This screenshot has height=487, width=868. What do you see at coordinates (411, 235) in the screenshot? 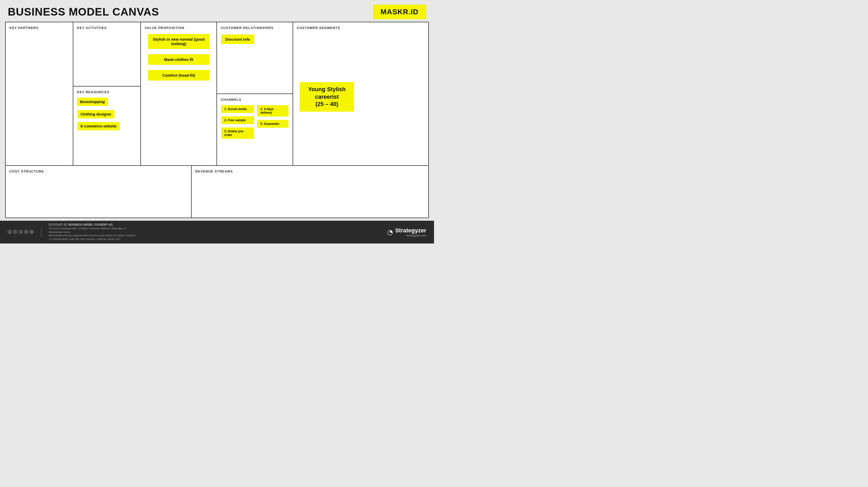
I see `strategyzer-url: strategyzer.com` at bounding box center [411, 235].